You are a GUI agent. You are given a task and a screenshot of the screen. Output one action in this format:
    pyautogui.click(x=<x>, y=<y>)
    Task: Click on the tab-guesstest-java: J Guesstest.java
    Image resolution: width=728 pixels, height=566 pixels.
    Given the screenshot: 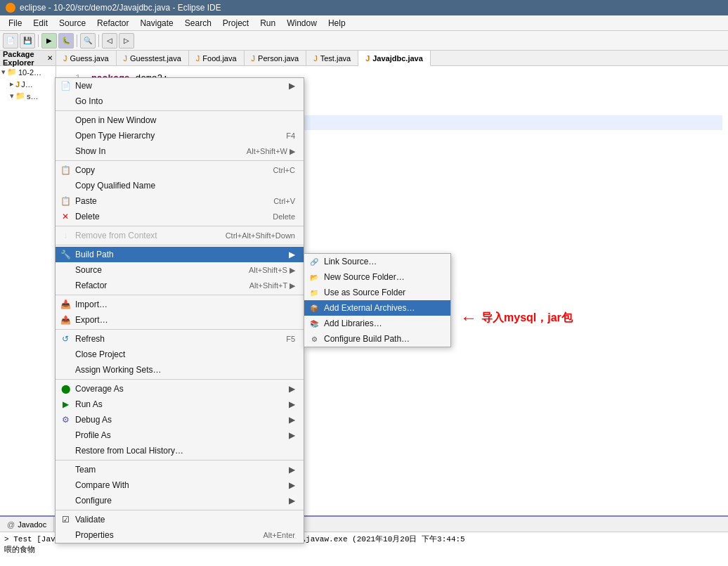 What is the action you would take?
    pyautogui.click(x=153, y=58)
    